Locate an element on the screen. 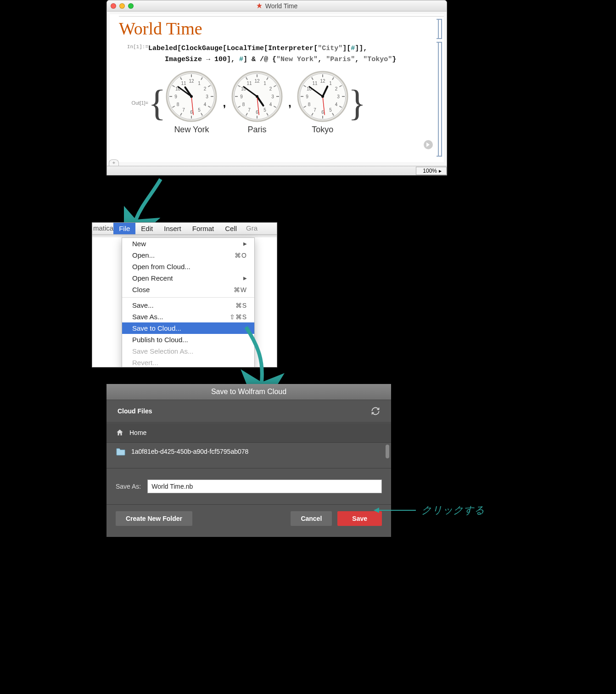  menu-item-publish-to-cloud: Publish to Cloud... is located at coordinates (188, 340).